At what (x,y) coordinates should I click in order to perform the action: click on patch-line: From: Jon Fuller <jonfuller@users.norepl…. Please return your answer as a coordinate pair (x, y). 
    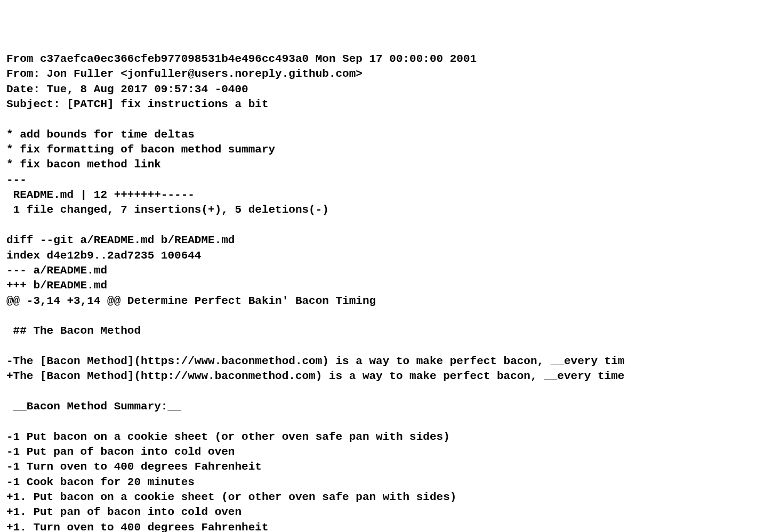
    Looking at the image, I should click on (386, 74).